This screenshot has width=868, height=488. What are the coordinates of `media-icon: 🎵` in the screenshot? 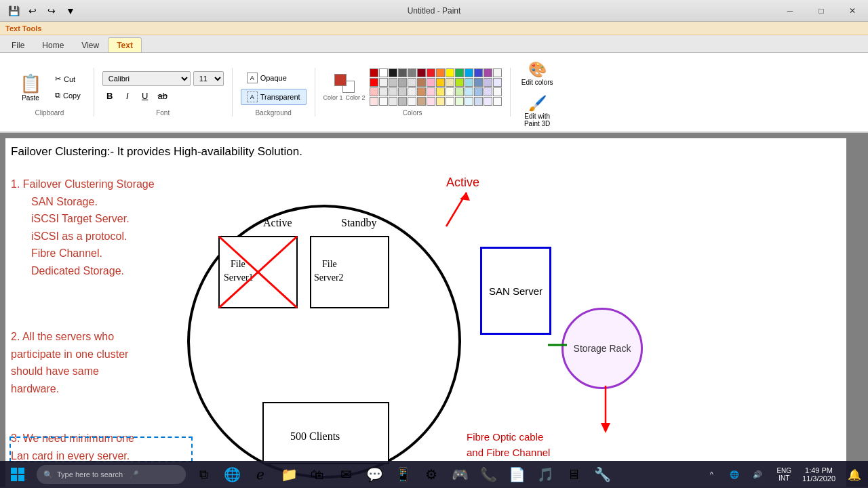 It's located at (545, 474).